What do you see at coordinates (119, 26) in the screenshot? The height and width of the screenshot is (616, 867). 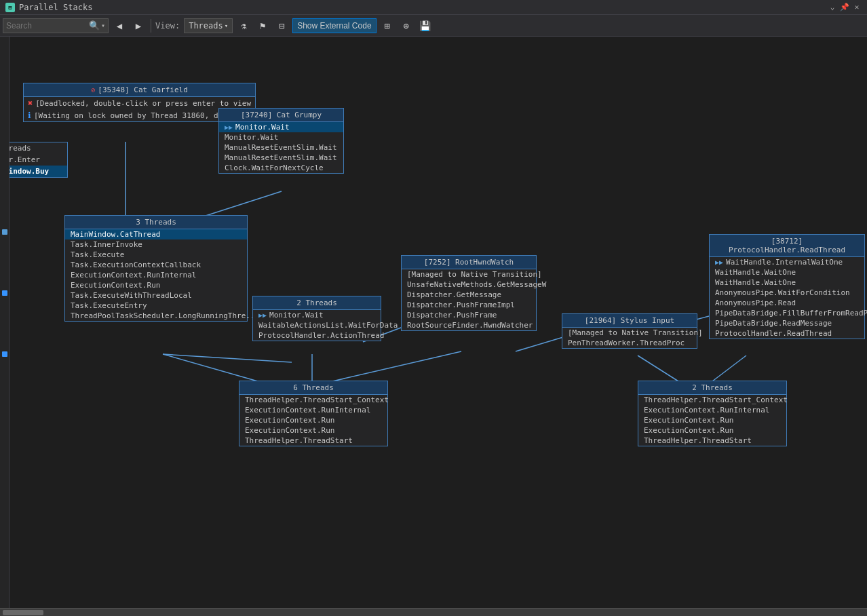 I see `nav-back-button: ◀` at bounding box center [119, 26].